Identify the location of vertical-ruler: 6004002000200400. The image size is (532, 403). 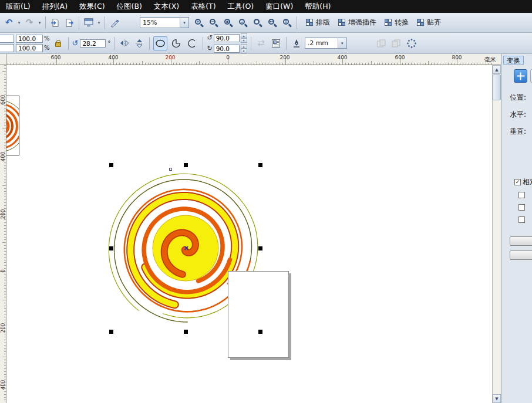
(4, 234).